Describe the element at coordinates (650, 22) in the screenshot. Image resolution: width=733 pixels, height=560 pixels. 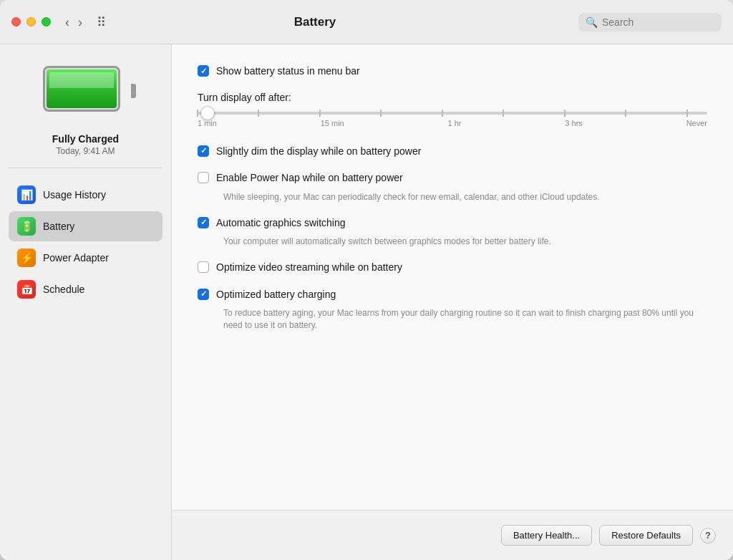
I see `search-bar: 🔍` at that location.